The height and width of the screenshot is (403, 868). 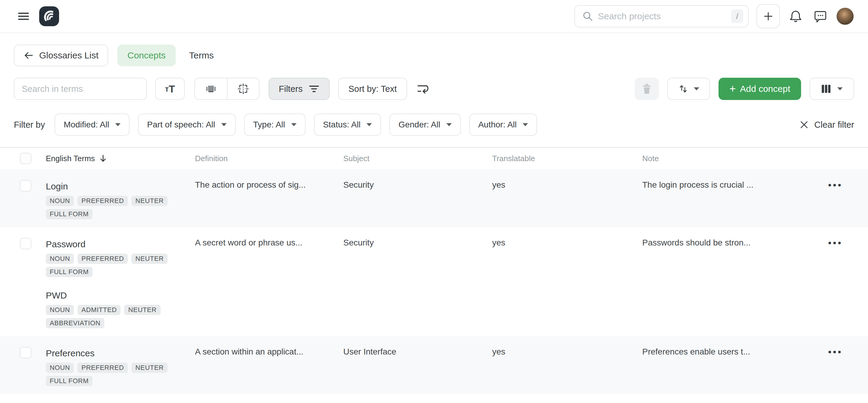 I want to click on filters-button: Filters, so click(x=299, y=89).